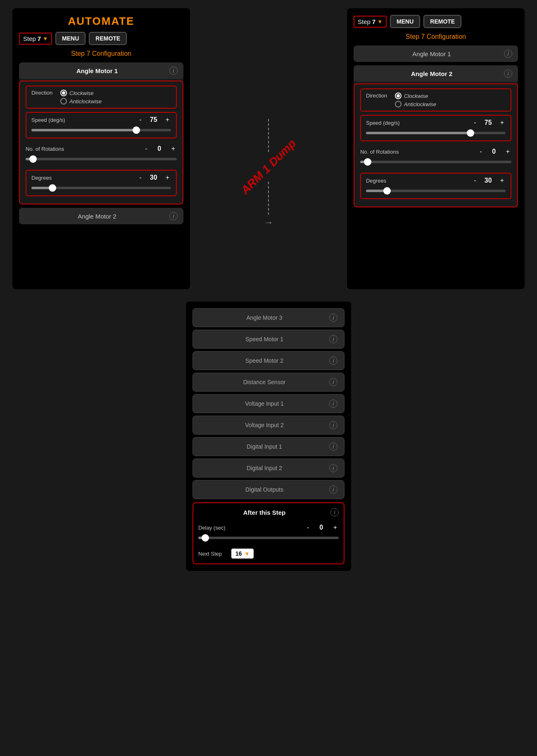 The height and width of the screenshot is (756, 537). I want to click on menu-item-info-icon-7: i, so click(333, 468).